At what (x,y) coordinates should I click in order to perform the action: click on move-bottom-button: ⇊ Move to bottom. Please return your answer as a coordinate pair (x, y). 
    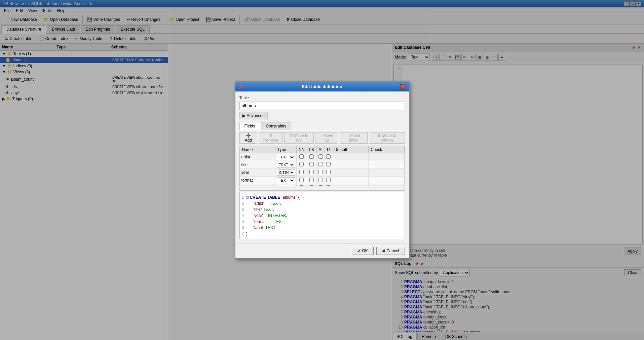
    Looking at the image, I should click on (387, 138).